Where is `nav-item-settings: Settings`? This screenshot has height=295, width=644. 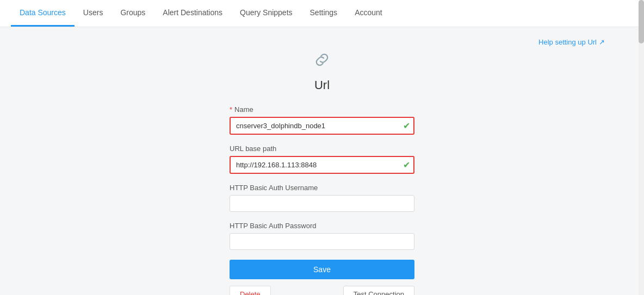 nav-item-settings: Settings is located at coordinates (324, 13).